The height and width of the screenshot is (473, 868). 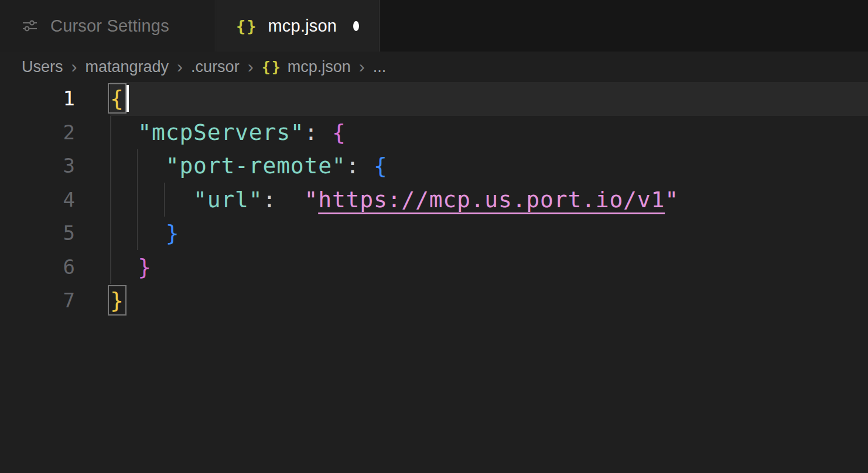 What do you see at coordinates (356, 26) in the screenshot?
I see `modified-dot-icon` at bounding box center [356, 26].